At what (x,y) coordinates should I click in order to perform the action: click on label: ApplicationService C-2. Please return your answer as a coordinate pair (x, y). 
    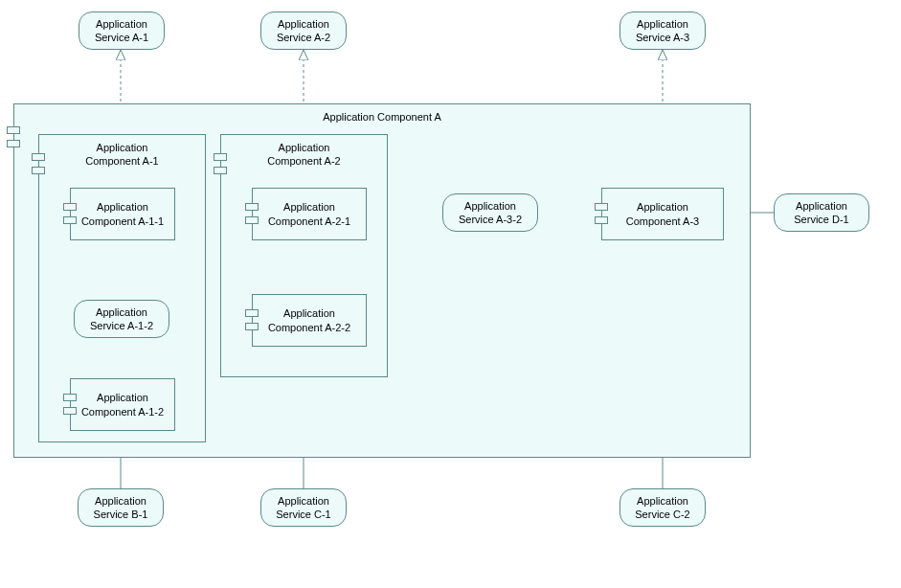
    Looking at the image, I should click on (663, 508).